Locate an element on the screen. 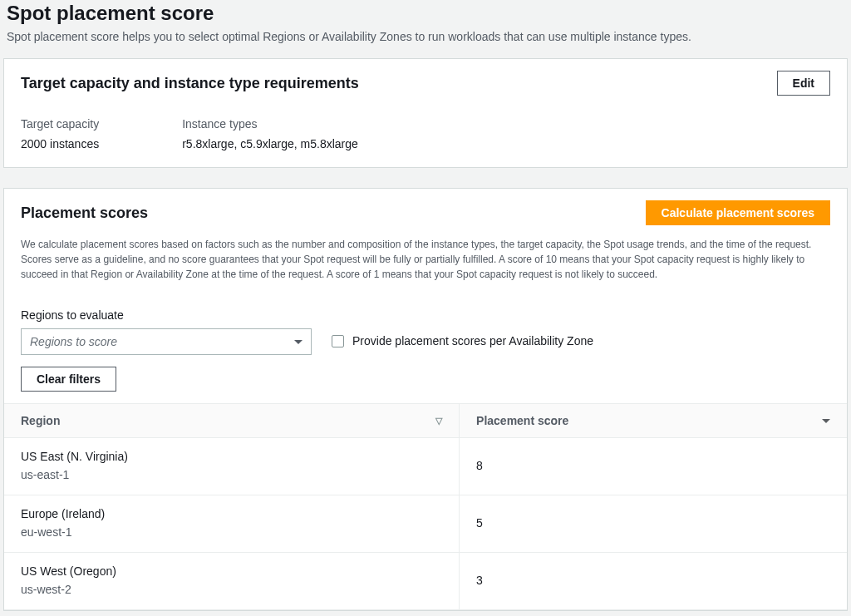 Image resolution: width=851 pixels, height=616 pixels. region-code: us-east-1 is located at coordinates (231, 475).